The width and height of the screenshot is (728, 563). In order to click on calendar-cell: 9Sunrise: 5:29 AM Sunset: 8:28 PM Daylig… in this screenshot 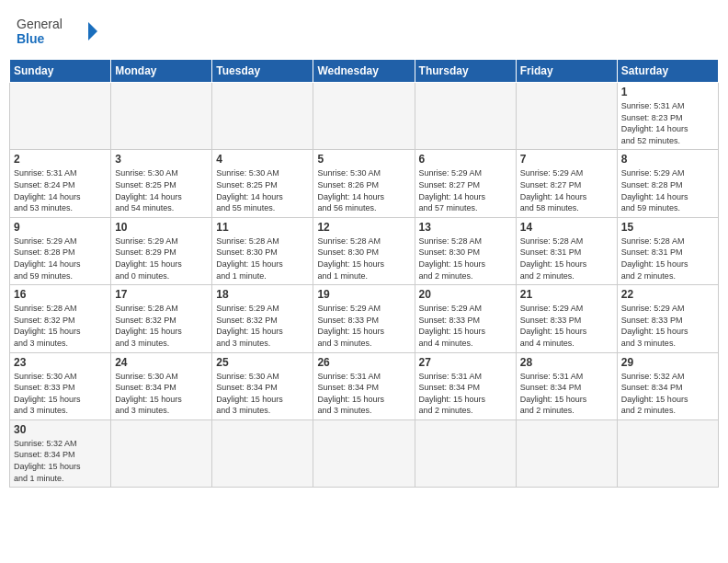, I will do `click(61, 250)`.